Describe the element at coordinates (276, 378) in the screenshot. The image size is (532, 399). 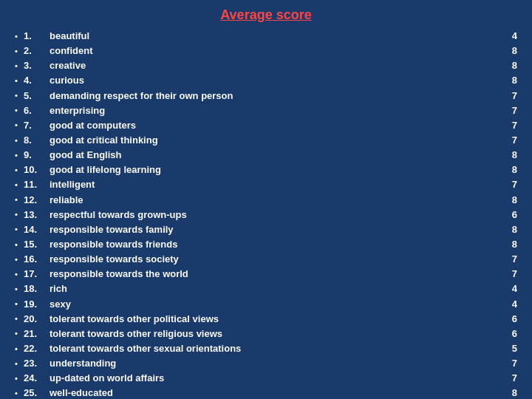
I see `item-label-24: up-dated on world affairs` at that location.